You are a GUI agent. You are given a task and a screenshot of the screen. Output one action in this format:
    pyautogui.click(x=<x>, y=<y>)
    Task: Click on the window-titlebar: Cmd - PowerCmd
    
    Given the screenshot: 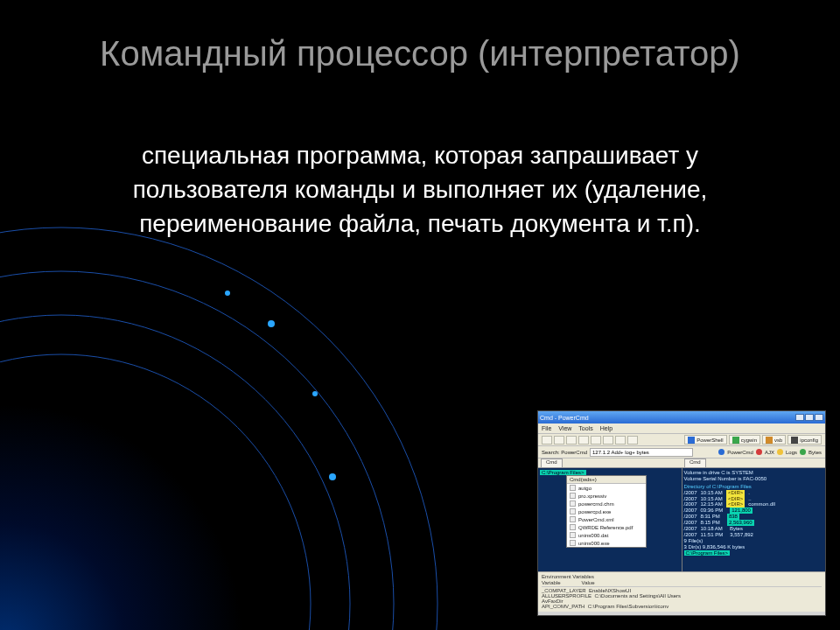 What is the action you would take?
    pyautogui.click(x=682, y=417)
    